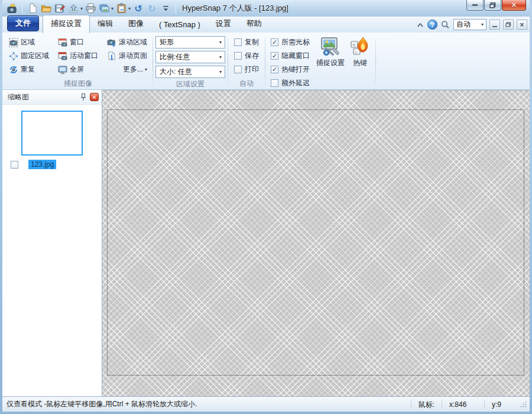 The image size is (532, 414). What do you see at coordinates (266, 62) in the screenshot?
I see `ribbon: 区域 固定区域 重复 窗口` at bounding box center [266, 62].